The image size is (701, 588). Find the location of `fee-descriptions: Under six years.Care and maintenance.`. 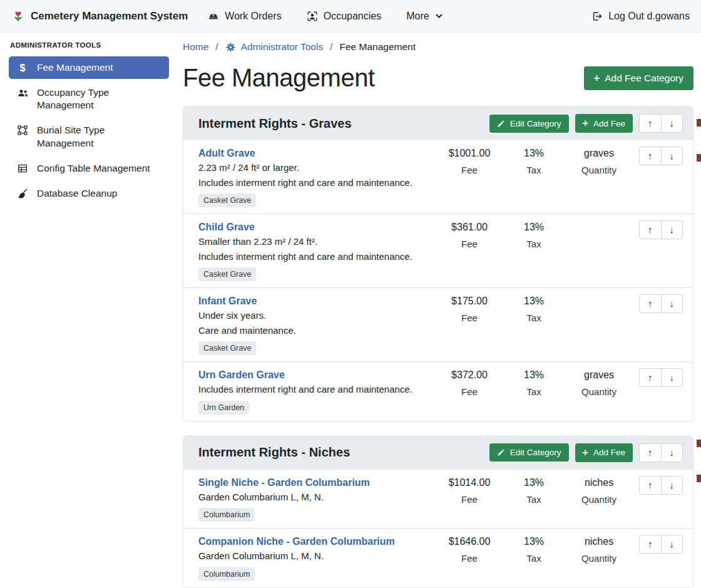

fee-descriptions: Under six years.Care and maintenance. is located at coordinates (317, 323).